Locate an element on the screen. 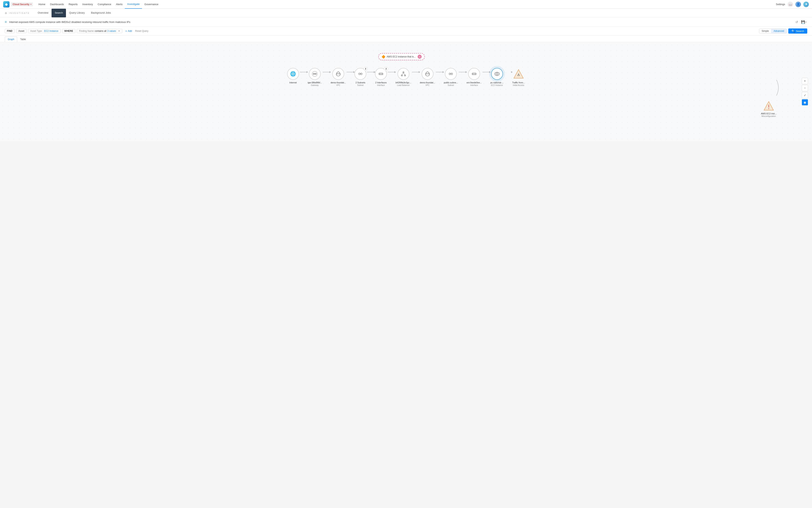 The height and width of the screenshot is (508, 812). gateway-node is located at coordinates (315, 74).